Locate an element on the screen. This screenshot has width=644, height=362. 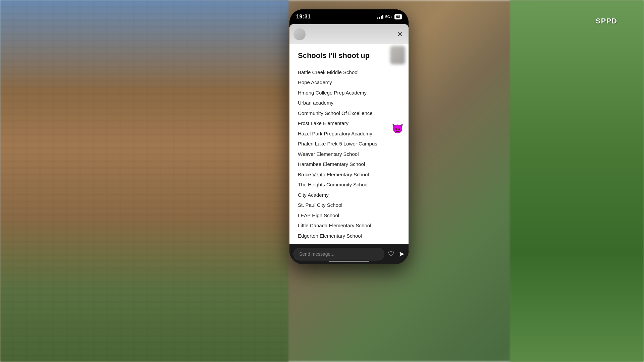
home-indicator is located at coordinates (349, 261).